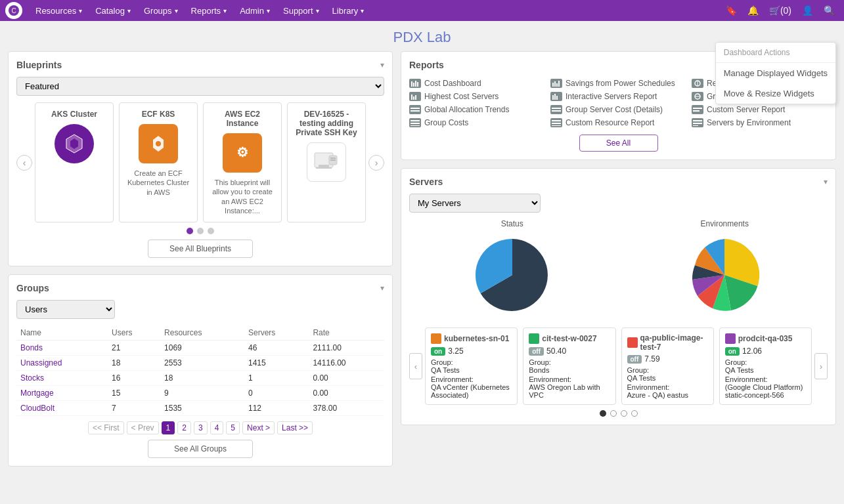 The width and height of the screenshot is (844, 504). What do you see at coordinates (158, 163) in the screenshot?
I see `blueprint-item-ecf: ECF K8S Create an ECF Kubernetes Cluster…` at bounding box center [158, 163].